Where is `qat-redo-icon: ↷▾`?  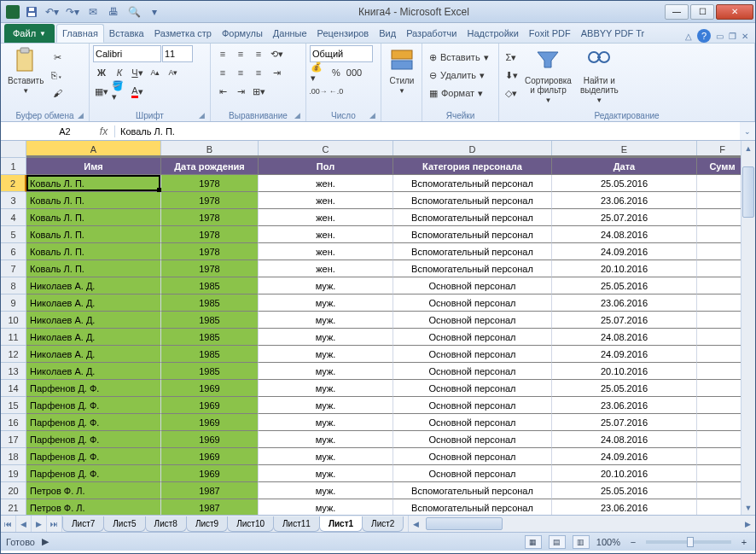
qat-redo-icon: ↷▾ is located at coordinates (73, 12).